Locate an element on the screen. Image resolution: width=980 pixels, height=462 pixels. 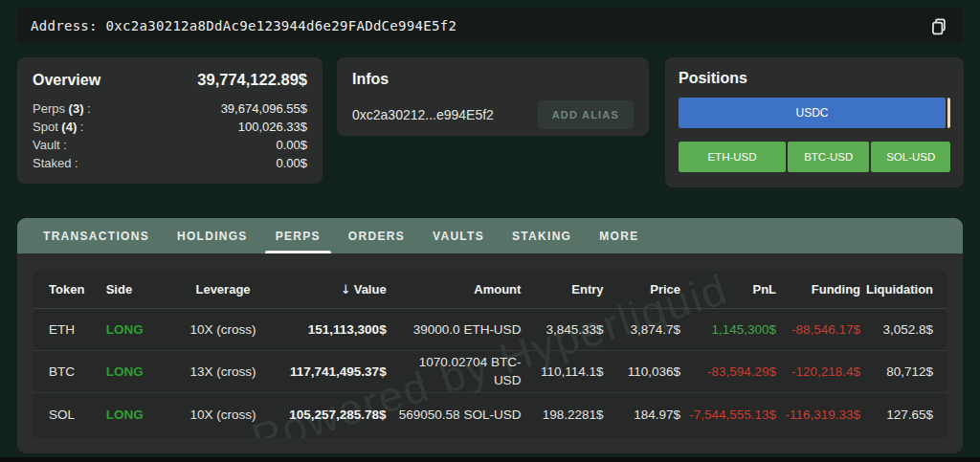
entry-price: 198.2281$ is located at coordinates (562, 415).